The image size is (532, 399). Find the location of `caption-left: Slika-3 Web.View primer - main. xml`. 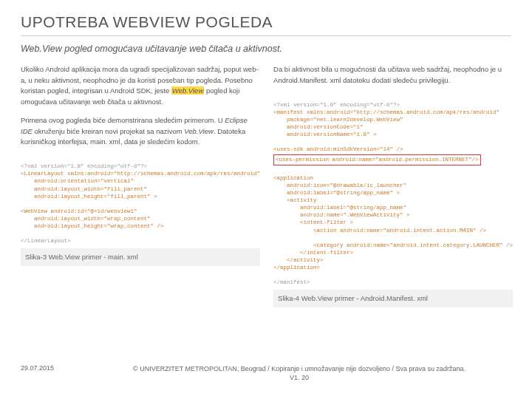

caption-left: Slika-3 Web.View primer - main. xml is located at coordinates (140, 257).